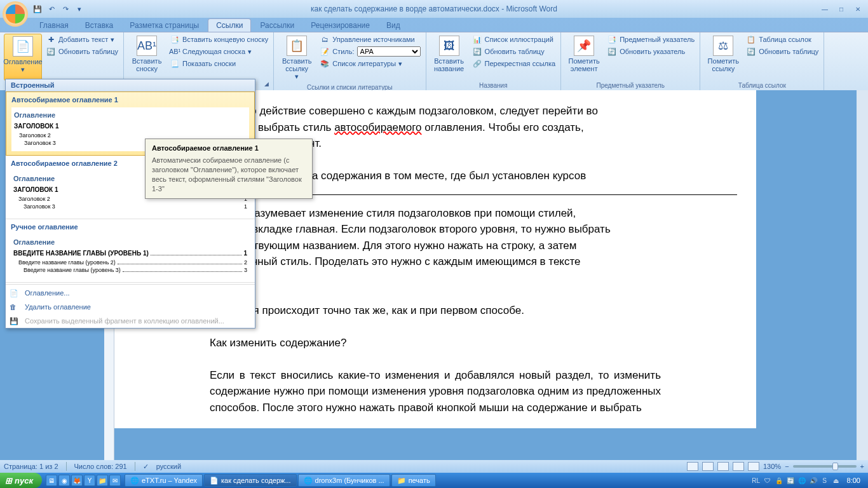 The image size is (868, 488). I want to click on quick-launch: 🖥 ◉ 🦊 Y 📁 ✉, so click(83, 480).